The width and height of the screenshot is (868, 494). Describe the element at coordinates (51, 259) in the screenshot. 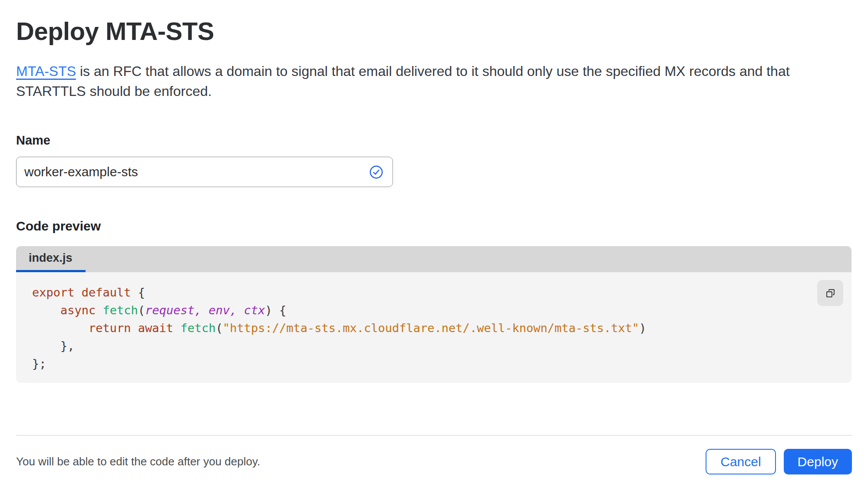

I see `tab-index-js: index.js` at that location.